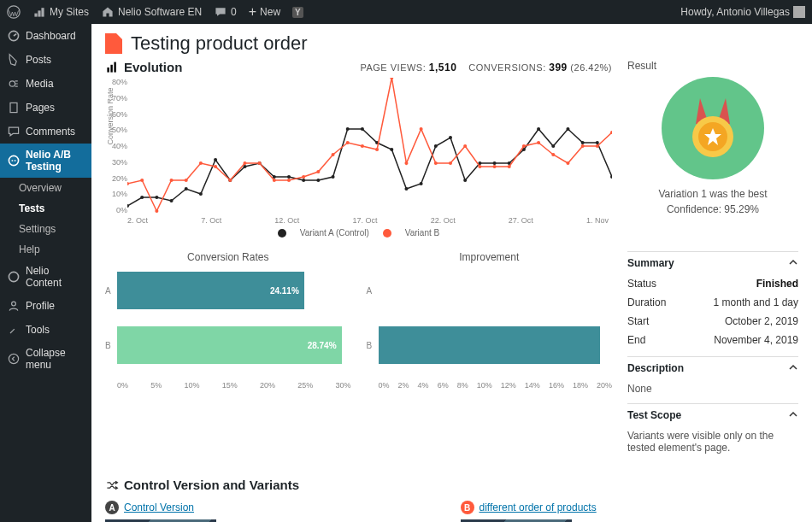  What do you see at coordinates (153, 67) in the screenshot?
I see `evolution-label: Evolution` at bounding box center [153, 67].